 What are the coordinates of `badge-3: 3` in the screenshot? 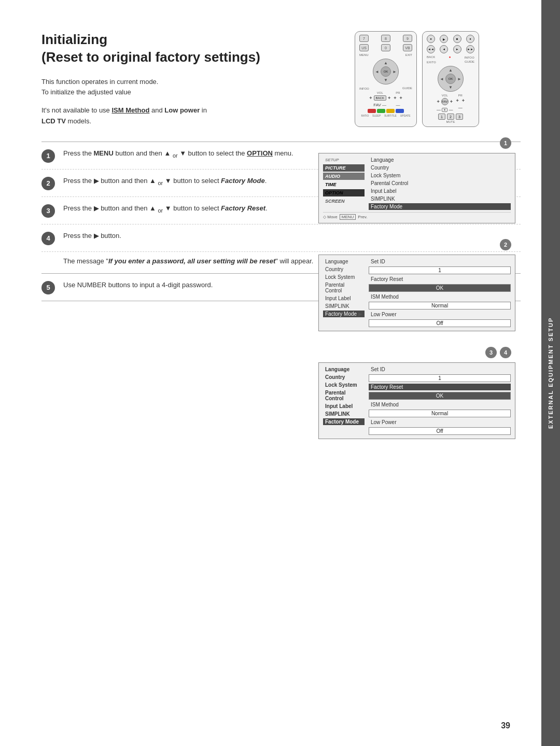 It's located at (491, 353).